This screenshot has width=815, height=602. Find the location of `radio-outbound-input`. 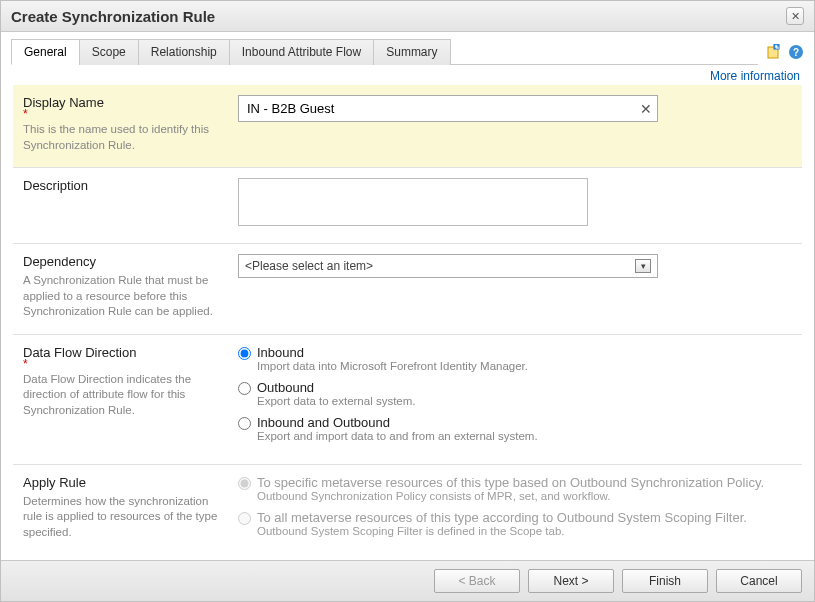

radio-outbound-input is located at coordinates (244, 388).